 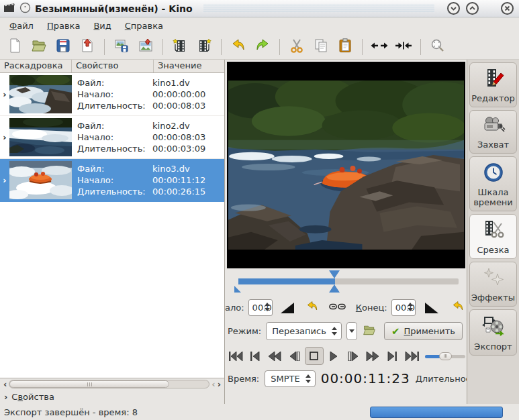 I want to click on capture-still-button, so click(x=122, y=47).